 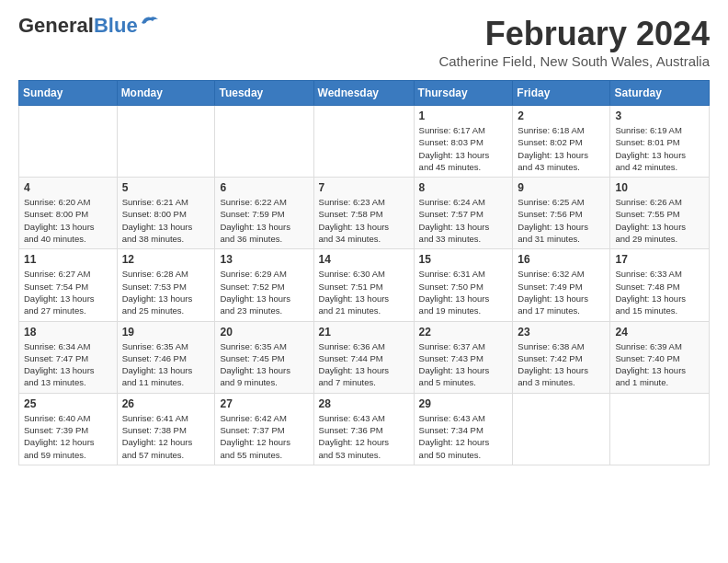 I want to click on table-row: 6Sunrise: 6:22 AM Sunset: 7:59 PM Daylig…, so click(x=265, y=213).